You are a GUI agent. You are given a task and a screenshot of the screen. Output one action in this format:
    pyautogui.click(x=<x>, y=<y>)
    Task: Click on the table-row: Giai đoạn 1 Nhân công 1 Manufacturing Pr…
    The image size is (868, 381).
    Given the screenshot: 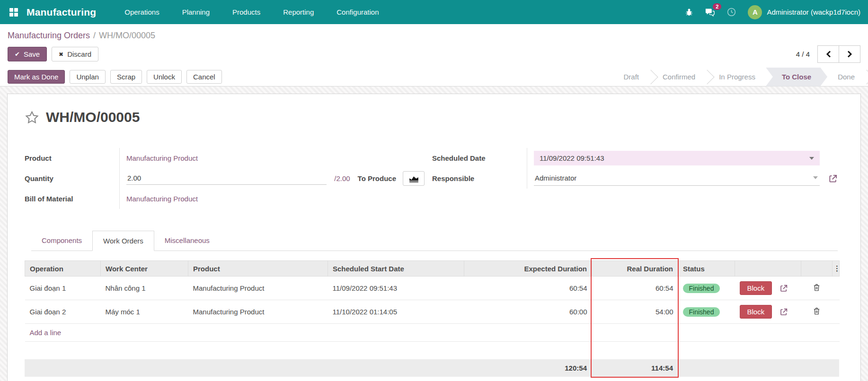 What is the action you would take?
    pyautogui.click(x=433, y=288)
    